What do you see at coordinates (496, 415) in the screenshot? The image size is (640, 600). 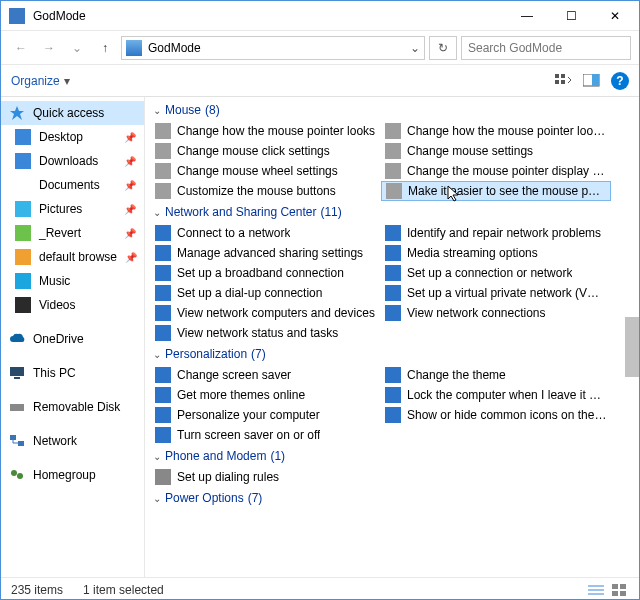 I see `list-item: Show or hide common icons on the ...` at bounding box center [496, 415].